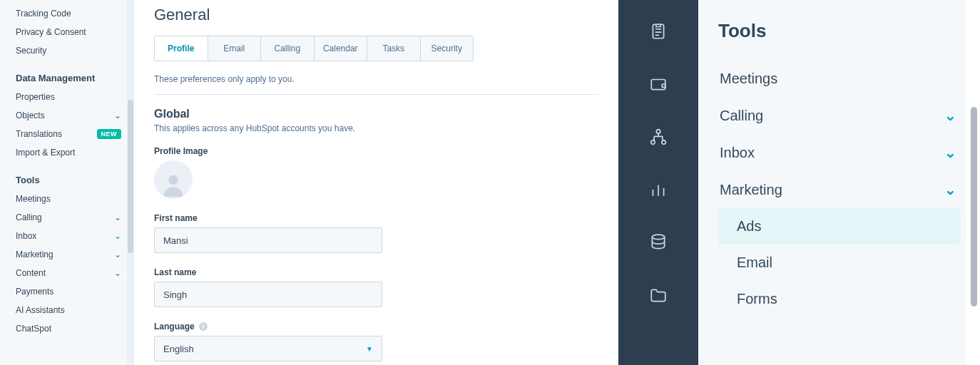 This screenshot has width=980, height=365. Describe the element at coordinates (67, 97) in the screenshot. I see `sidebar-item-properties: Properties` at that location.